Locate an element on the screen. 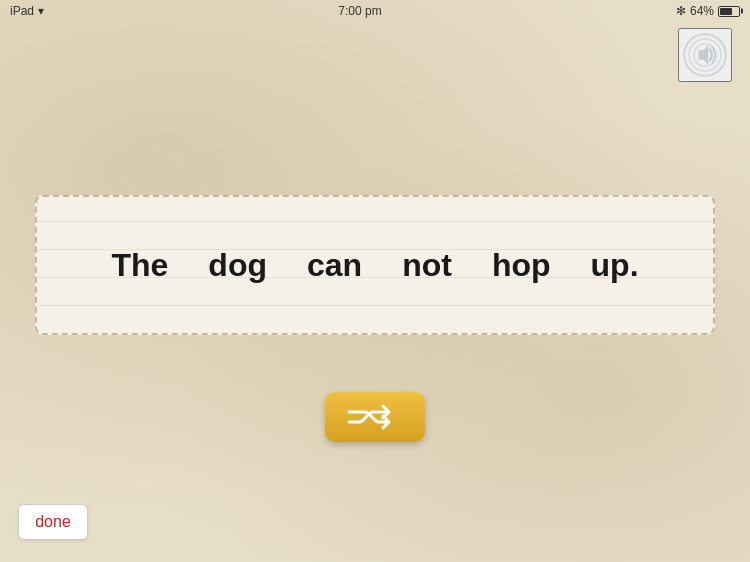 The height and width of the screenshot is (562, 750). done-button: done is located at coordinates (53, 522).